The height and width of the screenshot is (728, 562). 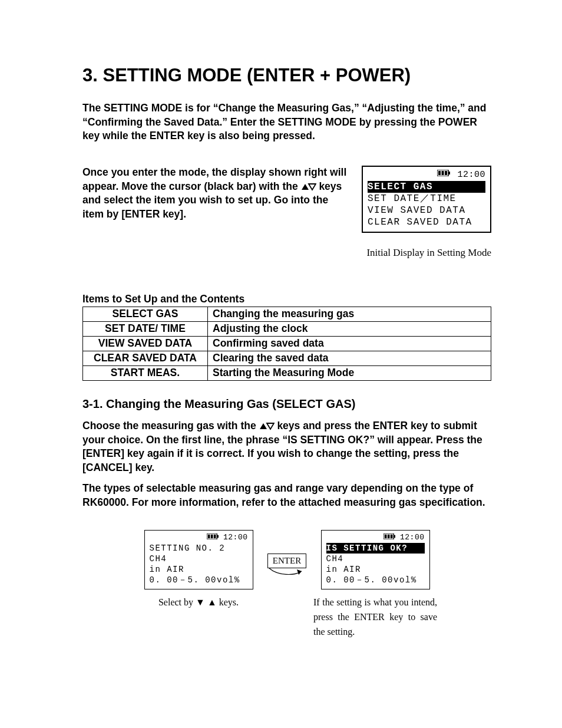 I want to click on lcd-line: IS SETTING OK?, so click(x=376, y=548).